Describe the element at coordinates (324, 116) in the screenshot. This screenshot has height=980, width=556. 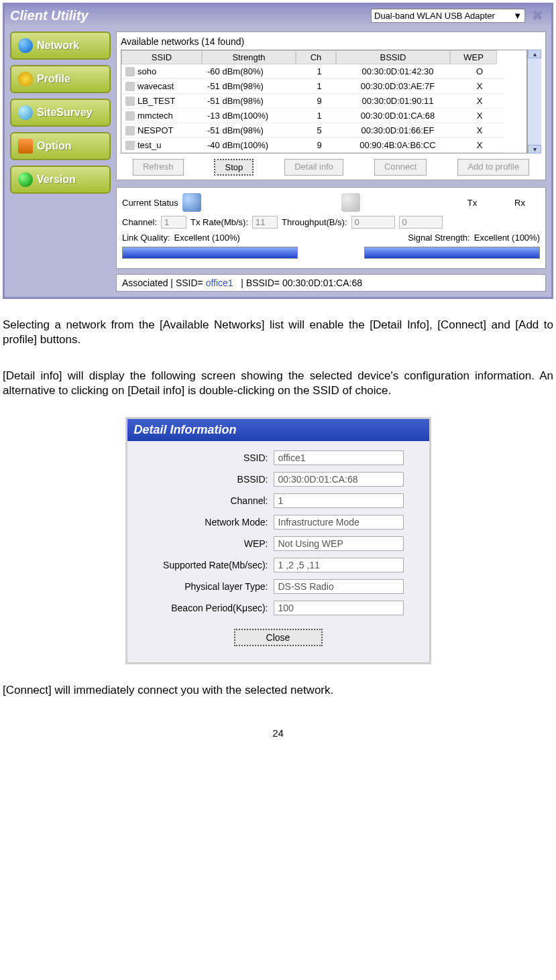
I see `table-row: mmctech-13 dBm(100%)100:30:0D:01:CA:68X` at that location.